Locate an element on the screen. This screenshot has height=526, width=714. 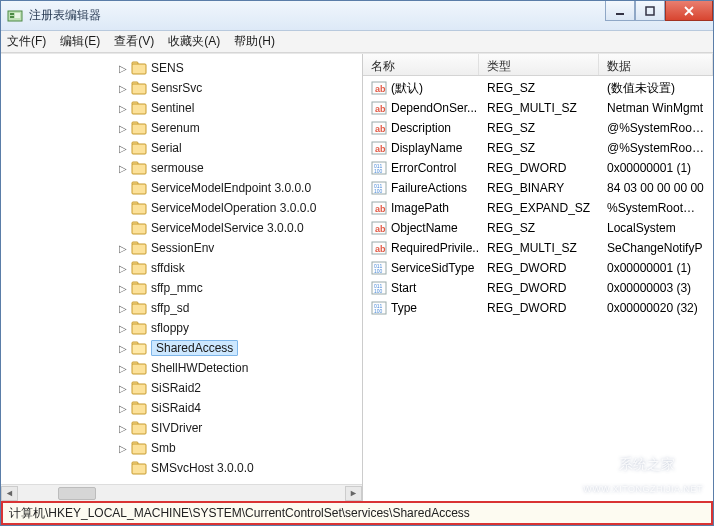
tree-item: ▷SMSvcHost 3.0.0.0 is located at coordinates (192, 468).